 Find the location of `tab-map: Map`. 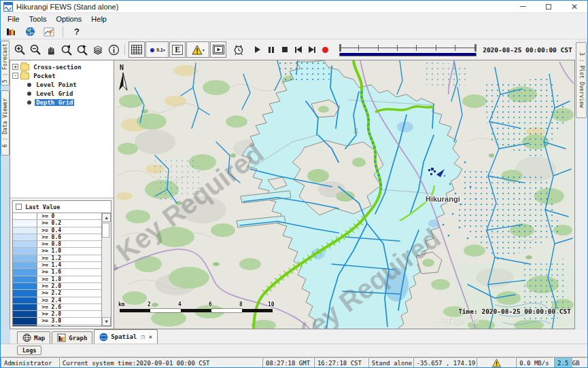

tab-map: Map is located at coordinates (34, 337).